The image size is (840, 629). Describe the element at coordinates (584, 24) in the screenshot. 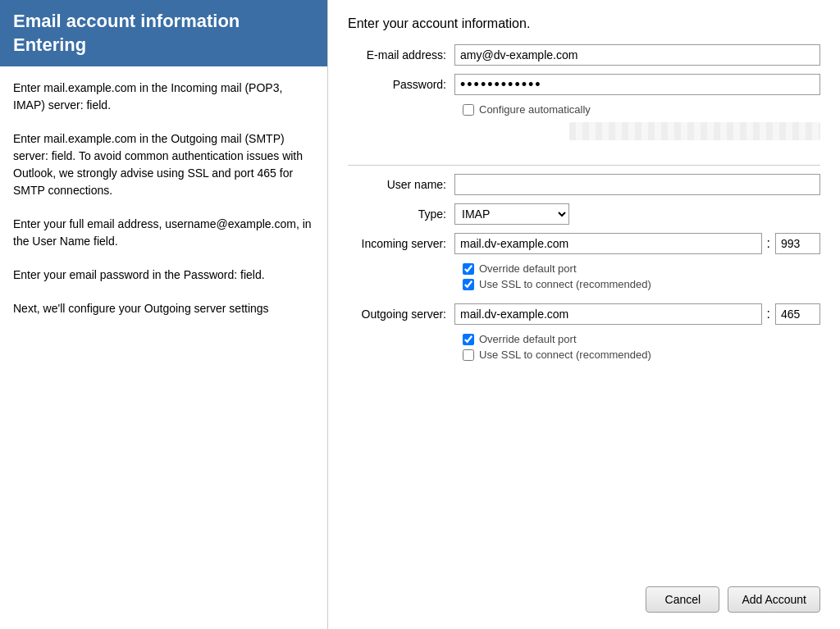

I see `form-title: Enter your account information.` at that location.